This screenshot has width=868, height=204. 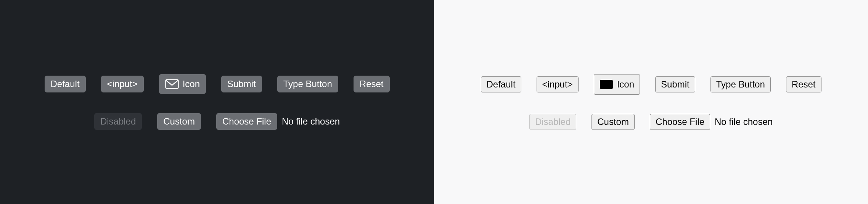 What do you see at coordinates (217, 121) in the screenshot?
I see `dark-row-2: Disabled Custom Choose File No file chos…` at bounding box center [217, 121].